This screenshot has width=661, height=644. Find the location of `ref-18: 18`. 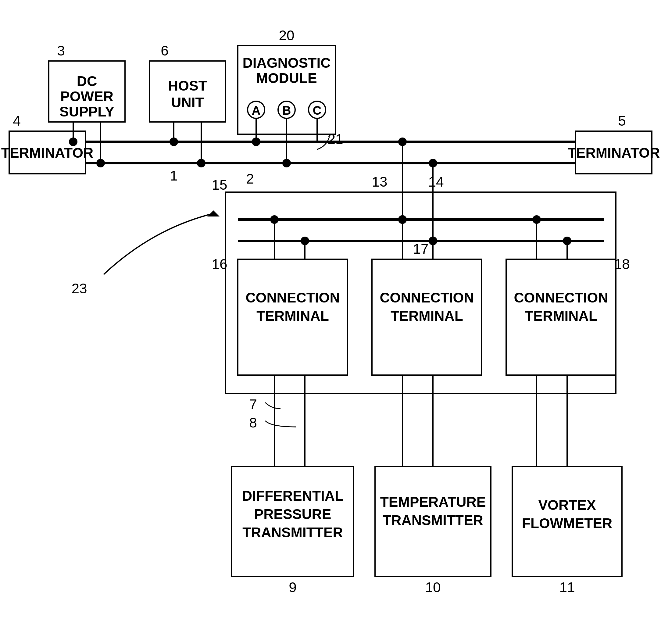

ref-18: 18 is located at coordinates (622, 264).